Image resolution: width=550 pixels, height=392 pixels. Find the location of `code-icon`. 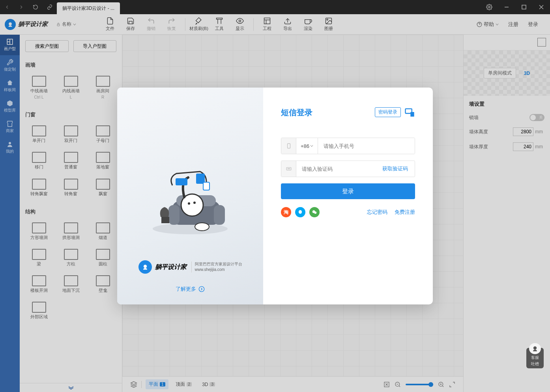

code-icon is located at coordinates (289, 169).